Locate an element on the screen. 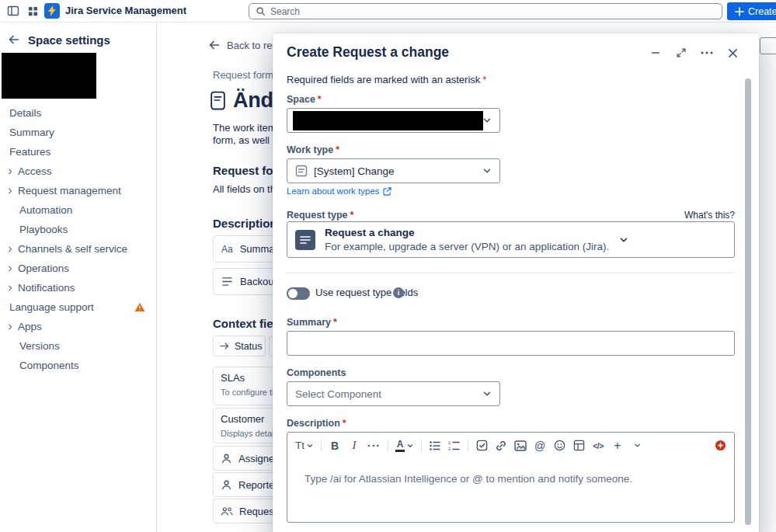 This screenshot has height=532, width=776. italic-button: I is located at coordinates (354, 446).